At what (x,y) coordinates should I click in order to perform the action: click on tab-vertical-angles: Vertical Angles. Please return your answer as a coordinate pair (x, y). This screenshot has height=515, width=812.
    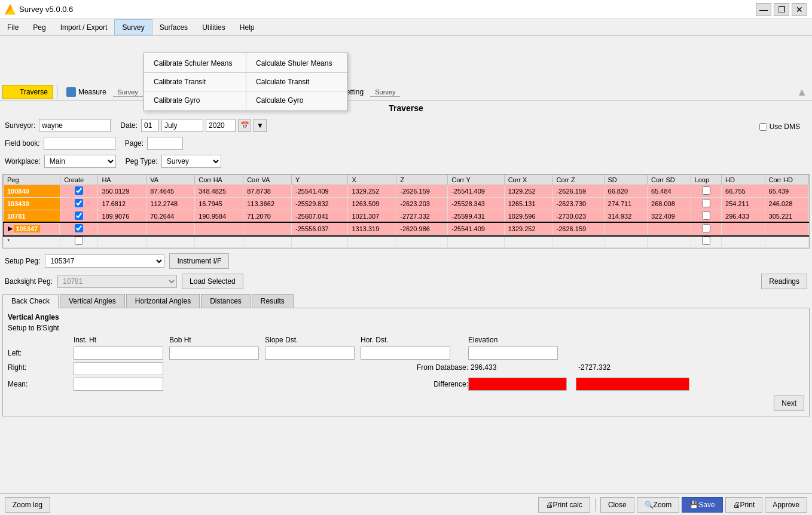
    Looking at the image, I should click on (92, 301).